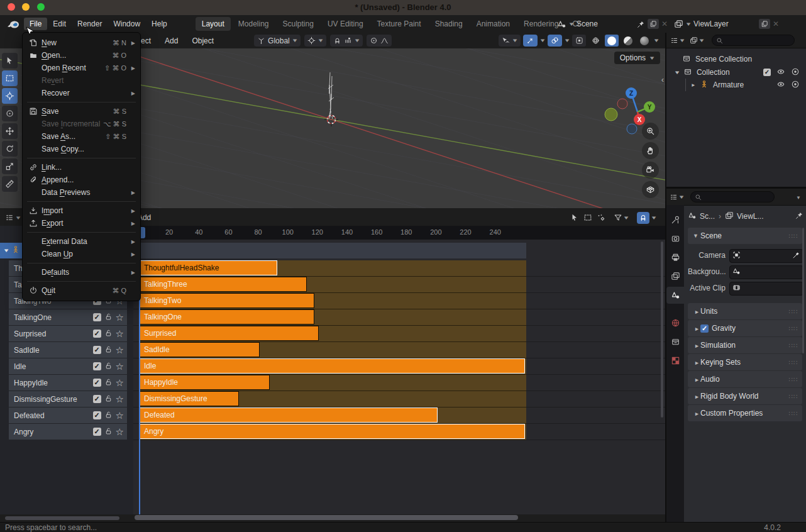 The image size is (806, 532). I want to click on tab-uv-editing: UV Editing, so click(346, 24).